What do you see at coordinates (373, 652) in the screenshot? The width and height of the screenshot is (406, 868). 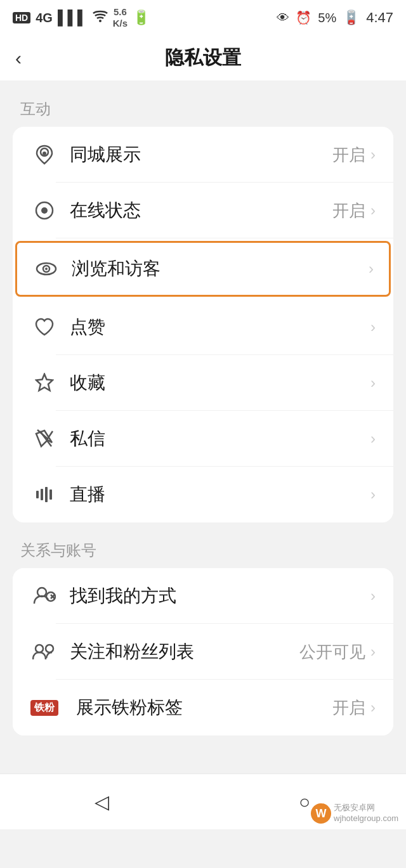 I see `followfans-arrow: ›` at bounding box center [373, 652].